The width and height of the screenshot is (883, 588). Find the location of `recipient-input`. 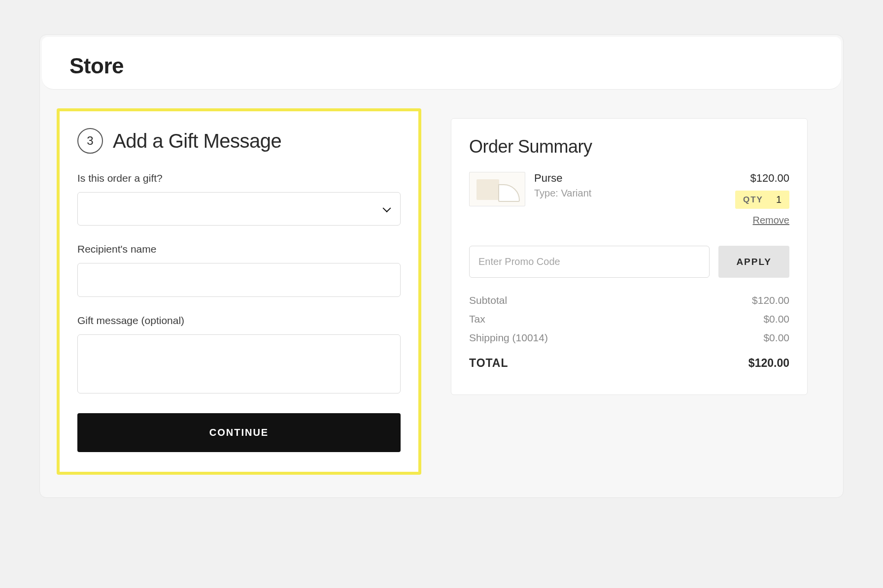

recipient-input is located at coordinates (239, 280).